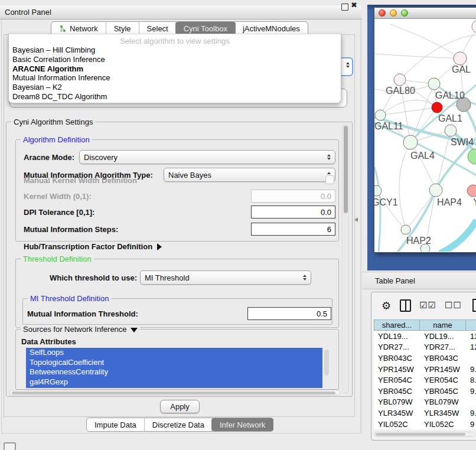 The height and width of the screenshot is (450, 476). What do you see at coordinates (249, 175) in the screenshot?
I see `mi-type-combo: Naive Bayes` at bounding box center [249, 175].